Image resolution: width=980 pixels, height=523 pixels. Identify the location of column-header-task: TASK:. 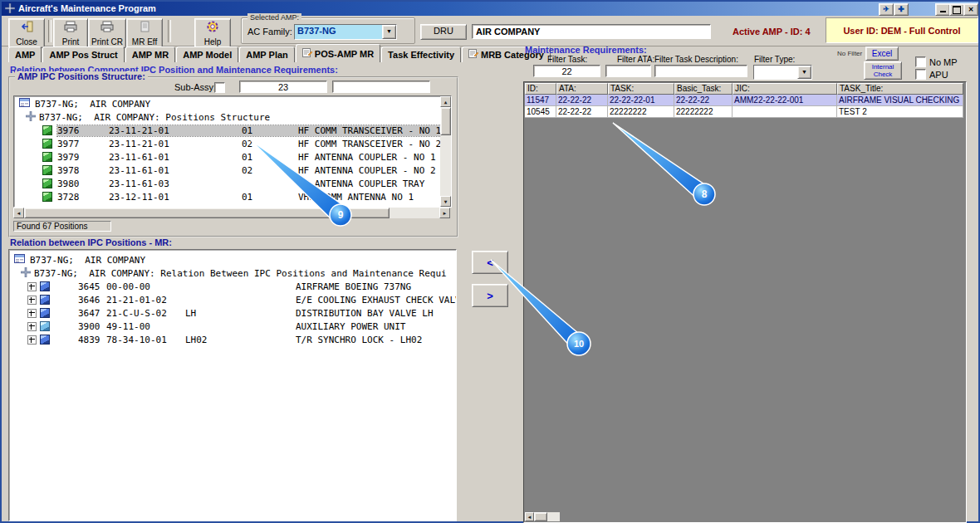
(641, 89).